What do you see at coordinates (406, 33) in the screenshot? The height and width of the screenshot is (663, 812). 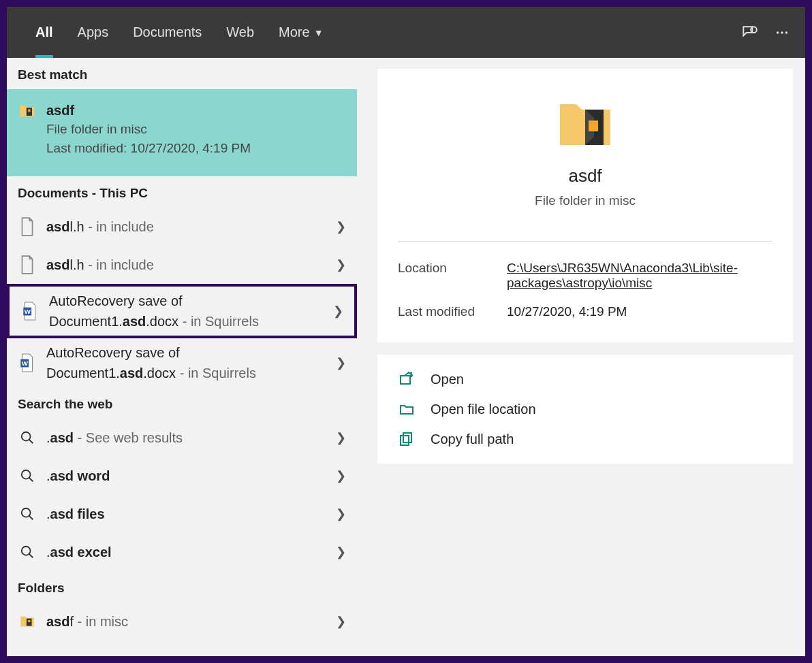 I see `search-tabbar: All Apps Documents Web More ▼` at bounding box center [406, 33].